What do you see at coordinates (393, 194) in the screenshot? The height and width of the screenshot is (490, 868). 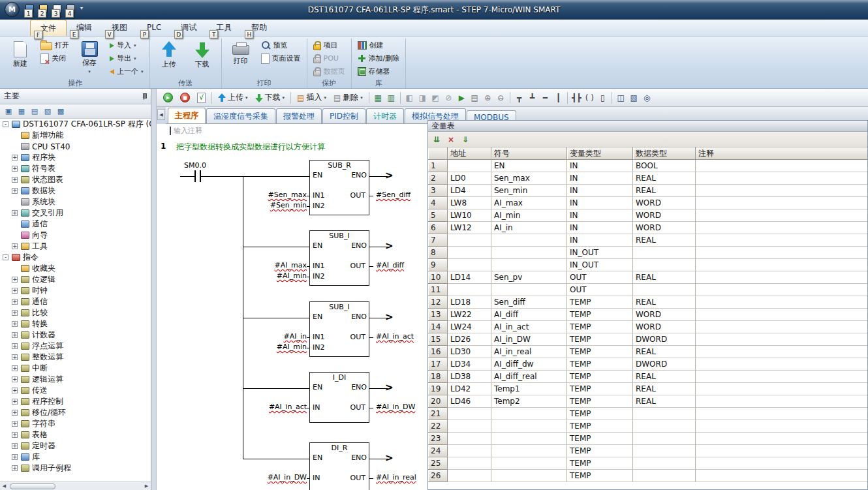 I see `operand: #Sen_diff` at bounding box center [393, 194].